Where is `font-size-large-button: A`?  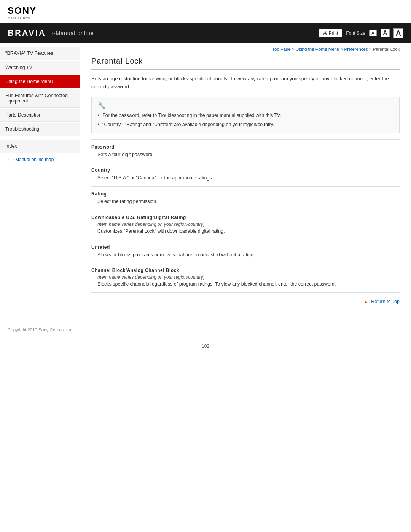
font-size-large-button: A is located at coordinates (398, 34).